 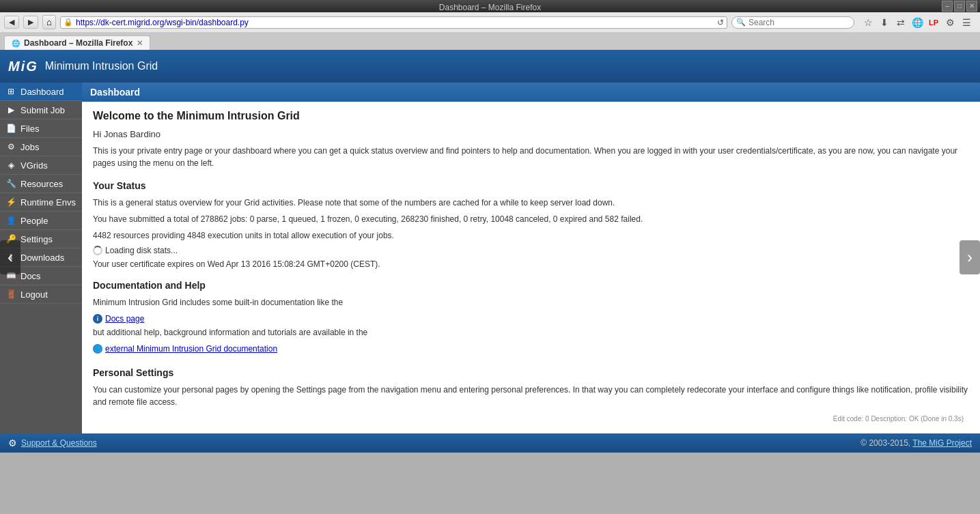 I want to click on tab-dashboard: 🌐 Dashboard – Mozilla Firefox ✕, so click(x=77, y=42).